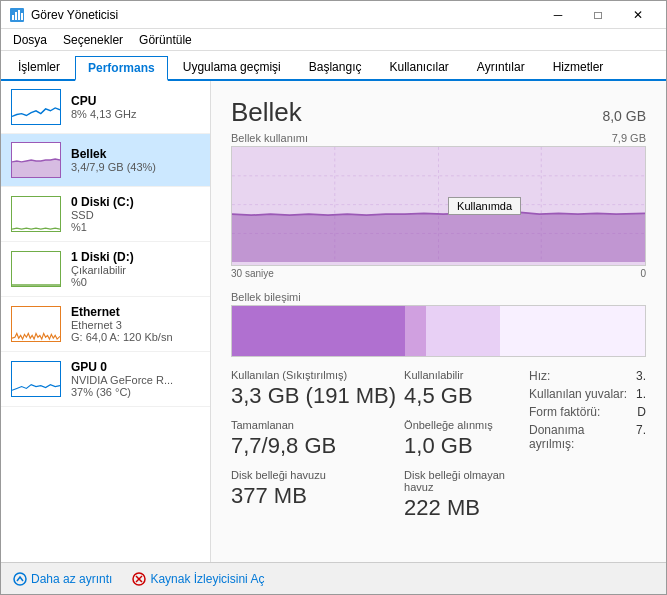 This screenshot has width=667, height=595. Describe the element at coordinates (136, 380) in the screenshot. I see `gpu-sub1: NVIDIA GeForce R...` at that location.